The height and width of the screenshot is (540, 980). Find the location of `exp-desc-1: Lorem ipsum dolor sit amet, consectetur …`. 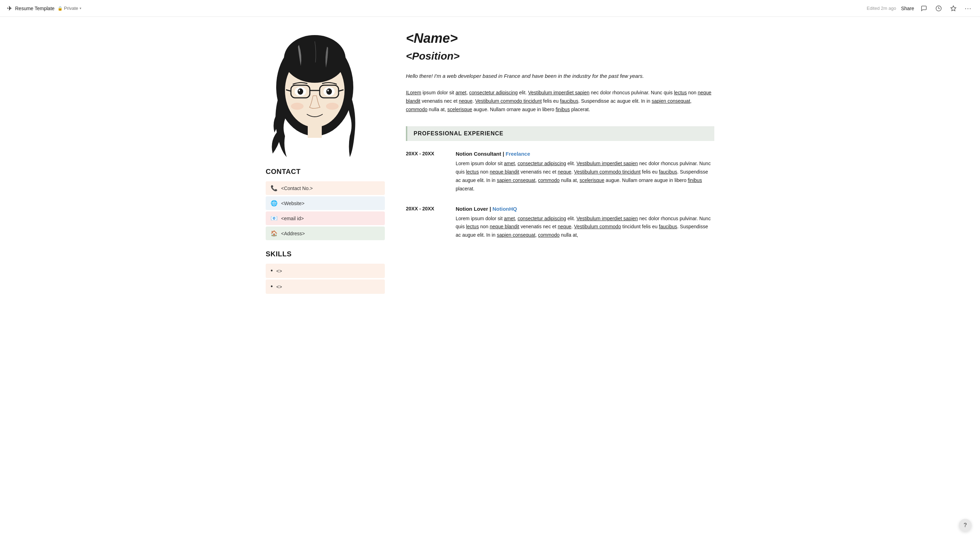

exp-desc-1: Lorem ipsum dolor sit amet, consectetur … is located at coordinates (585, 176).